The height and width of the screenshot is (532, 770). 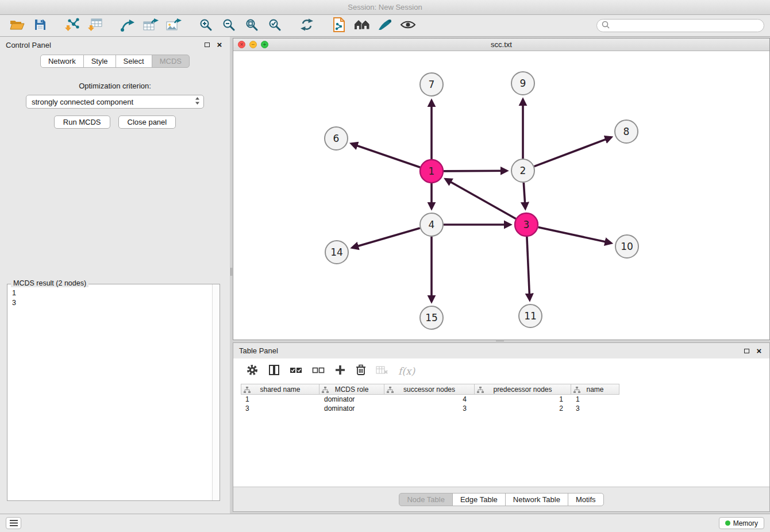 I want to click on zoom-fit-button, so click(x=252, y=26).